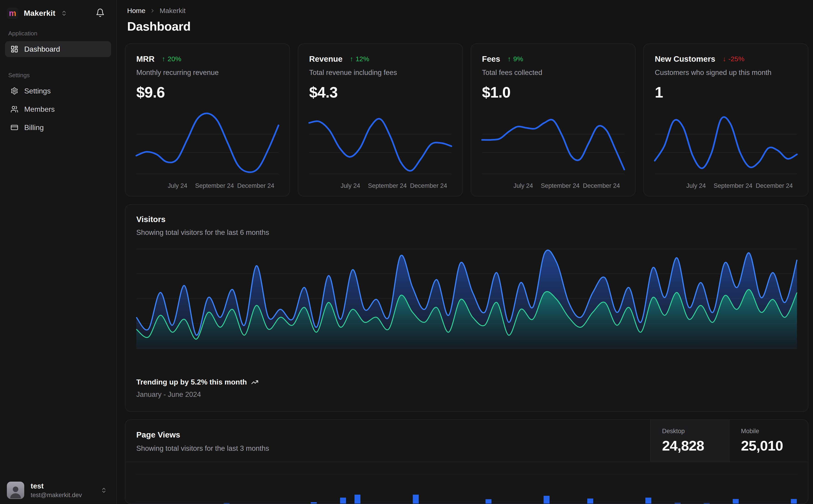 The height and width of the screenshot is (504, 813). What do you see at coordinates (255, 382) in the screenshot?
I see `trending-up-icon` at bounding box center [255, 382].